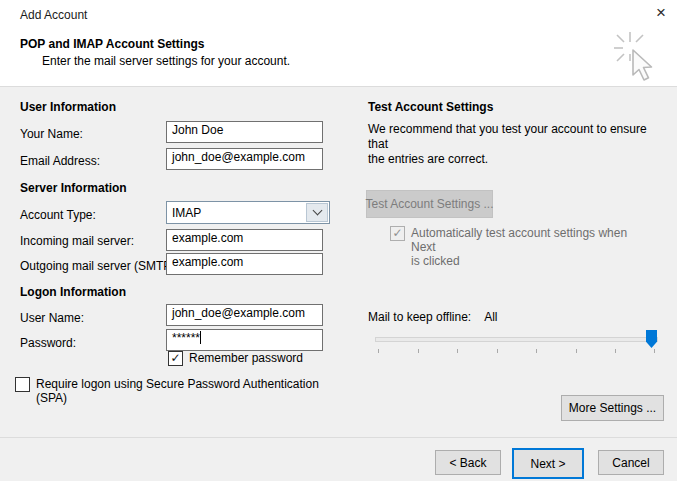 Image resolution: width=677 pixels, height=481 pixels. Describe the element at coordinates (518, 144) in the screenshot. I see `test-account-description: We recommend that you test your account …` at that location.